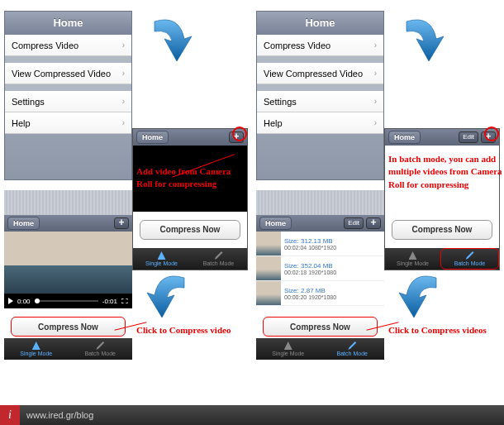 The height and width of the screenshot is (425, 504). What do you see at coordinates (125, 301) in the screenshot?
I see `fullscreen-icon: ⛶` at bounding box center [125, 301].